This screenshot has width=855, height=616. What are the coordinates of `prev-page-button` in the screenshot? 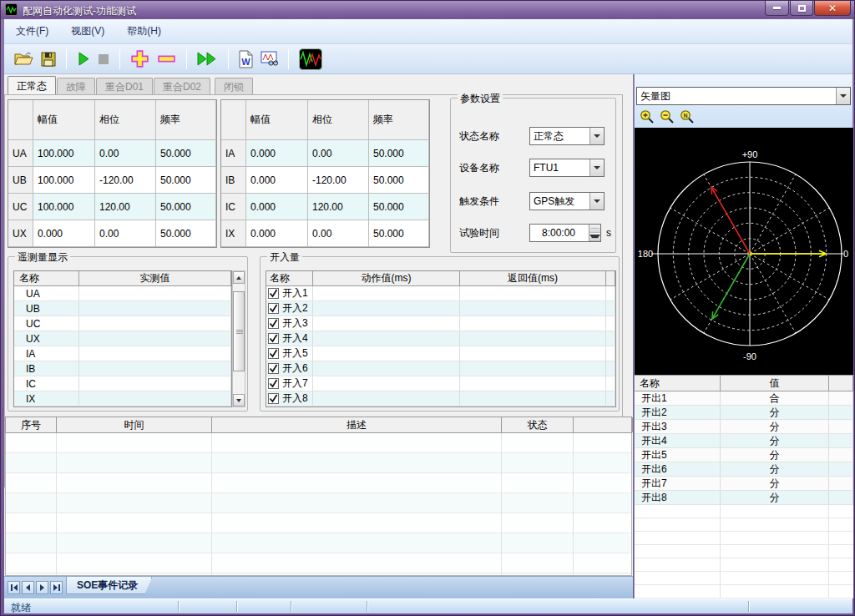 It's located at (28, 588).